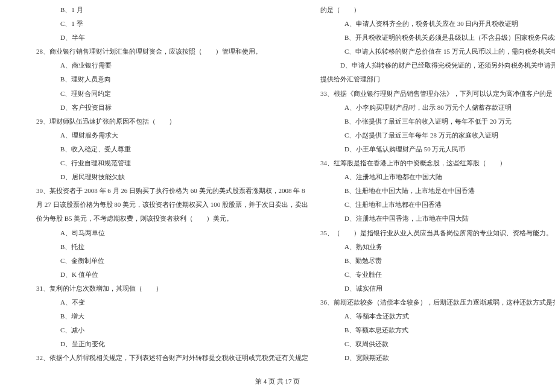 This screenshot has width=555, height=392. Describe the element at coordinates (173, 52) in the screenshot. I see `question-28: 28、商业银行销售理财计划汇集的理财资金，应该按照（ ）管理和使用。` at that location.